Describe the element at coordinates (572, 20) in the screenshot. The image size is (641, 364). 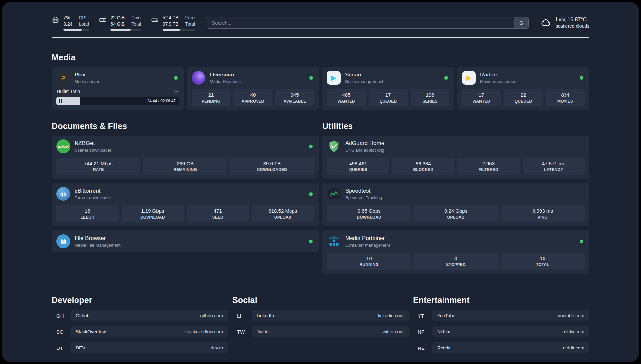
I see `weather-location: Lviv, 16.87°C` at that location.